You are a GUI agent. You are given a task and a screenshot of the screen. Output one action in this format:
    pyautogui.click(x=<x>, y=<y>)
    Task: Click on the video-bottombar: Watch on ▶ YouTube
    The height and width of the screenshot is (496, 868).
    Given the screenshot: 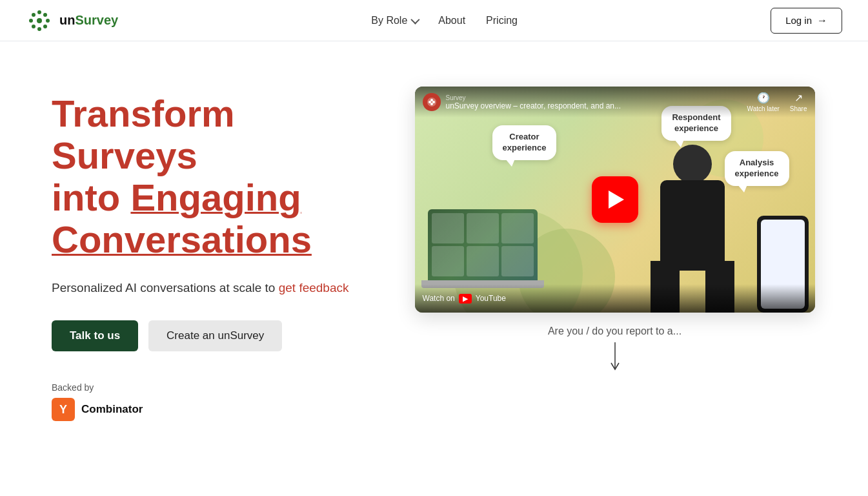 What is the action you would take?
    pyautogui.click(x=615, y=298)
    